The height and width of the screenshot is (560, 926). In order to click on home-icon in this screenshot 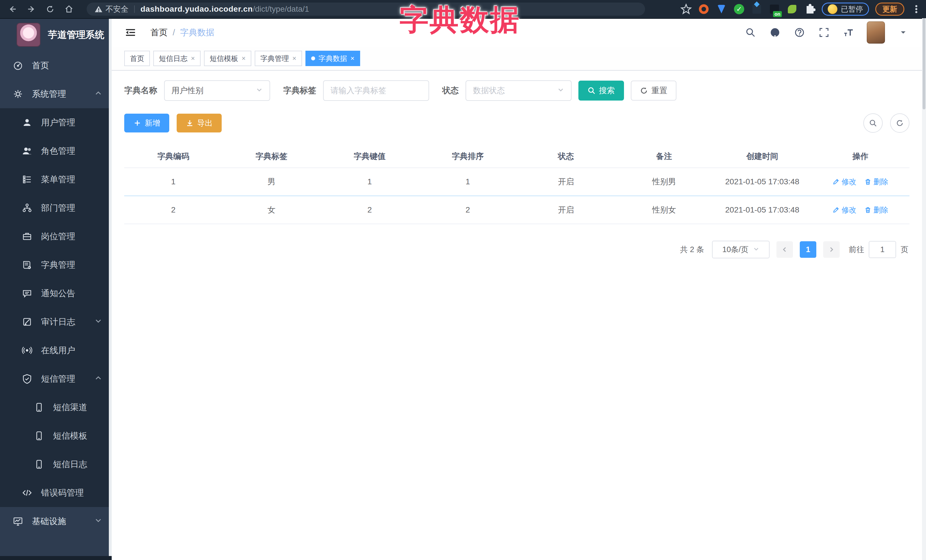, I will do `click(69, 9)`.